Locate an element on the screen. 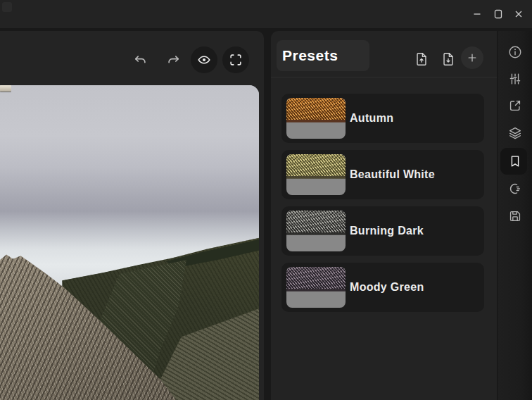 Image resolution: width=532 pixels, height=400 pixels. sidebar-export-button is located at coordinates (515, 106).